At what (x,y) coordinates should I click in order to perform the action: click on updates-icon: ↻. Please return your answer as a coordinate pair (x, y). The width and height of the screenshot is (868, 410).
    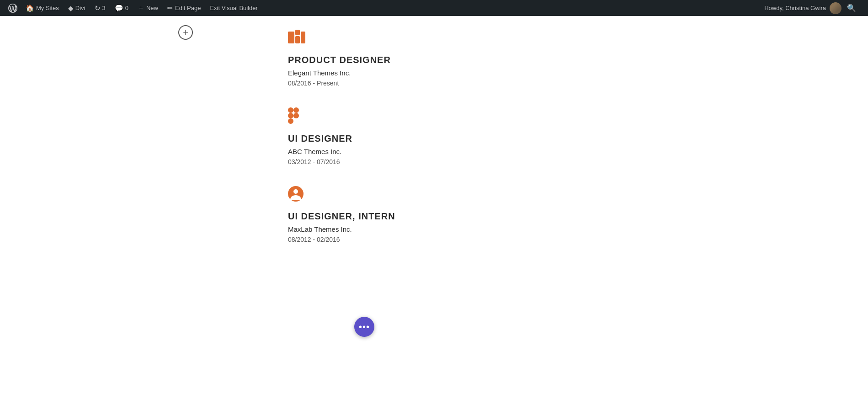
    Looking at the image, I should click on (98, 8).